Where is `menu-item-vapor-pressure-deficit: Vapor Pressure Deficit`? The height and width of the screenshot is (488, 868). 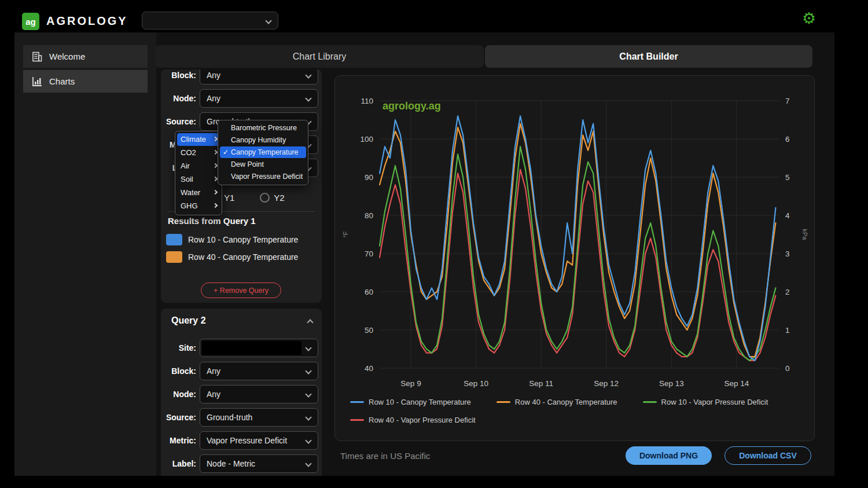
menu-item-vapor-pressure-deficit: Vapor Pressure Deficit is located at coordinates (263, 177).